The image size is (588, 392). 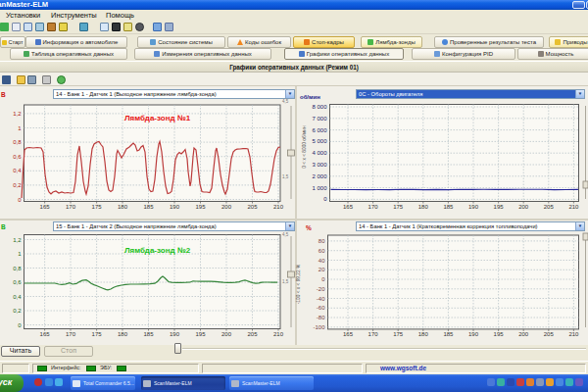 I want to click on svg-text: 0 < x < 8000 об/мин, so click(x=304, y=147).